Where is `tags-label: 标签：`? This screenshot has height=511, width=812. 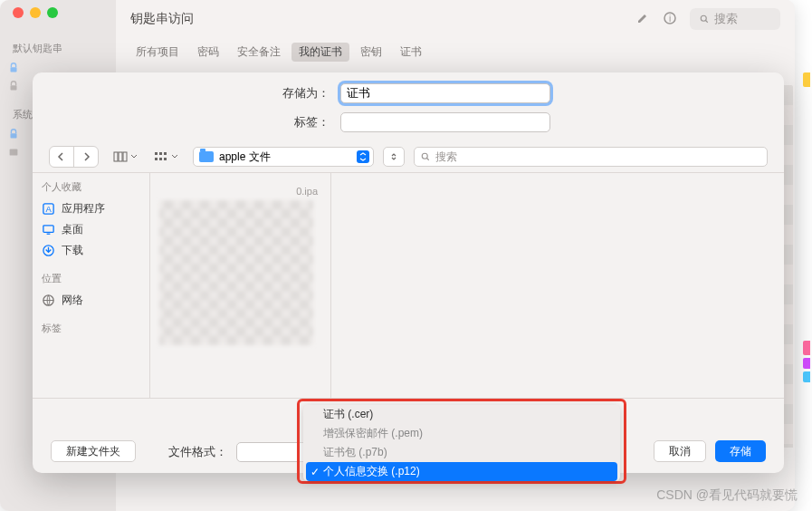 tags-label: 标签： is located at coordinates (186, 122).